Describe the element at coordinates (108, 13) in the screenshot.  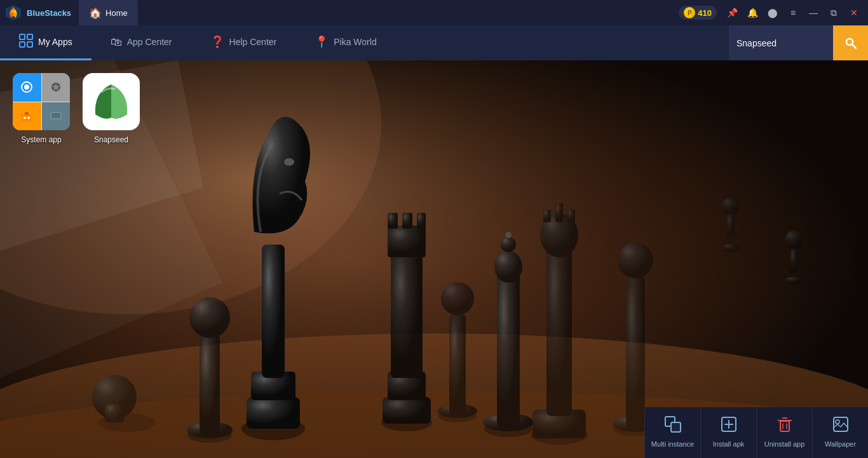
I see `active-tab: 🏠 Home` at that location.